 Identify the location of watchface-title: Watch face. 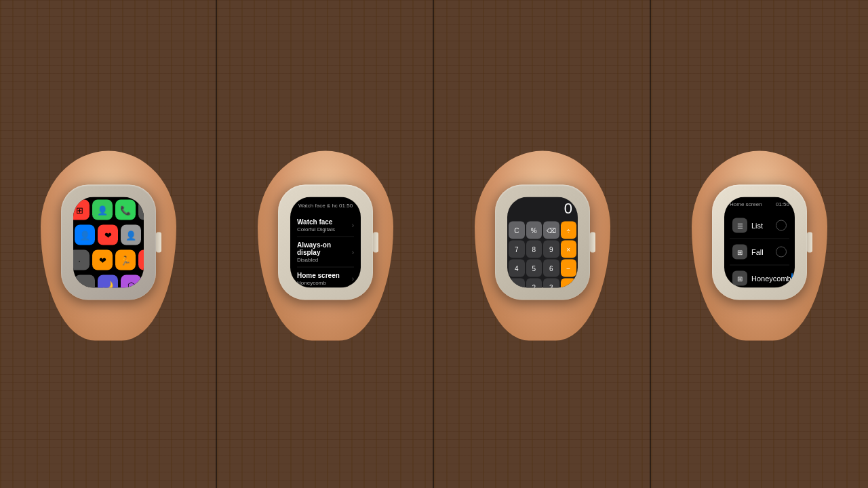
(316, 222).